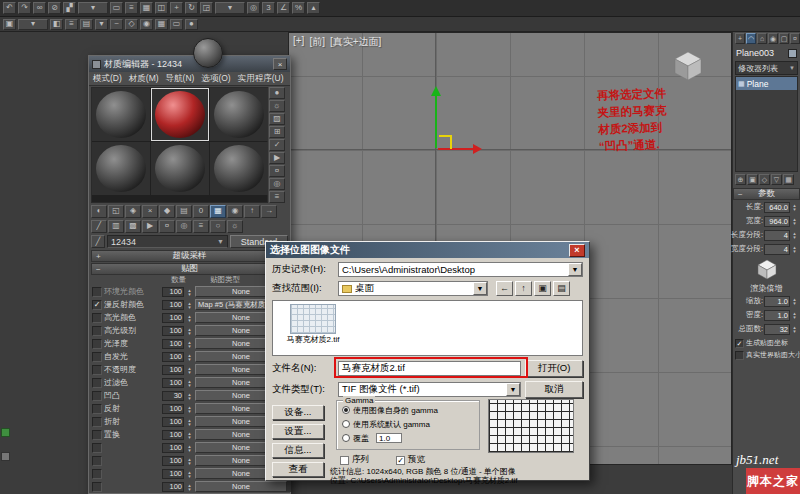 This screenshot has height=494, width=800. I want to click on filename-input: 马赛克材质2.tif, so click(430, 368).